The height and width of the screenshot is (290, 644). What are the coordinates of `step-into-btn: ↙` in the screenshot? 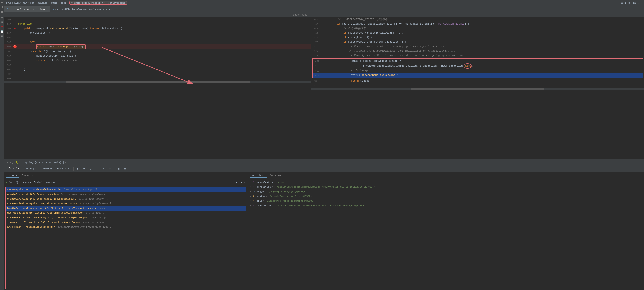 It's located at (91, 169).